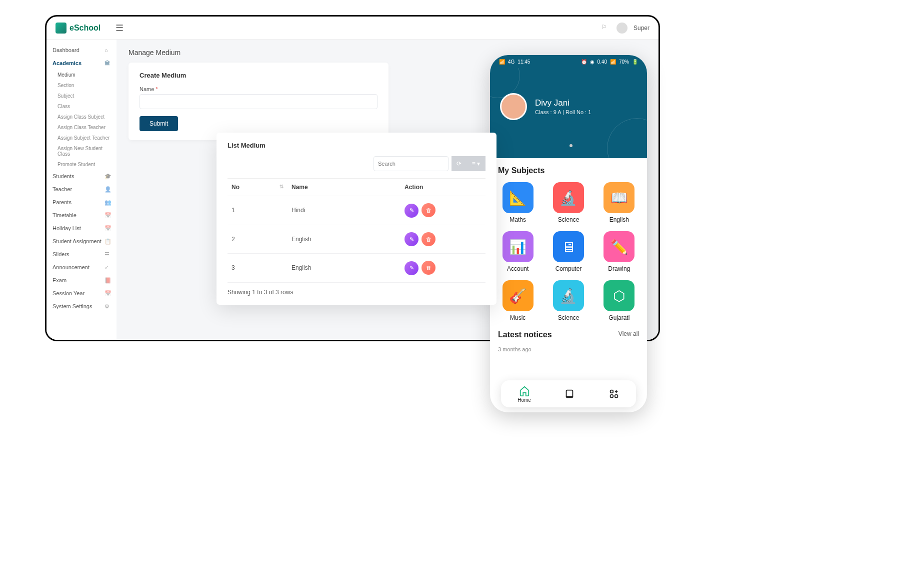  What do you see at coordinates (568, 335) in the screenshot?
I see `notices-heading: Latest notices View all` at bounding box center [568, 335].